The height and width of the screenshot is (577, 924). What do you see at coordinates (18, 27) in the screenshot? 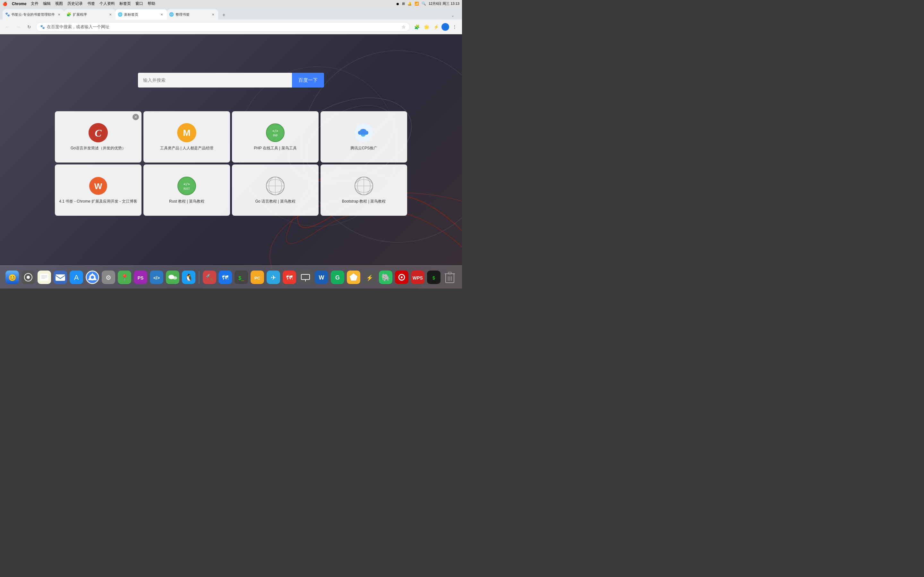
I see `forward-button: →` at bounding box center [18, 27].